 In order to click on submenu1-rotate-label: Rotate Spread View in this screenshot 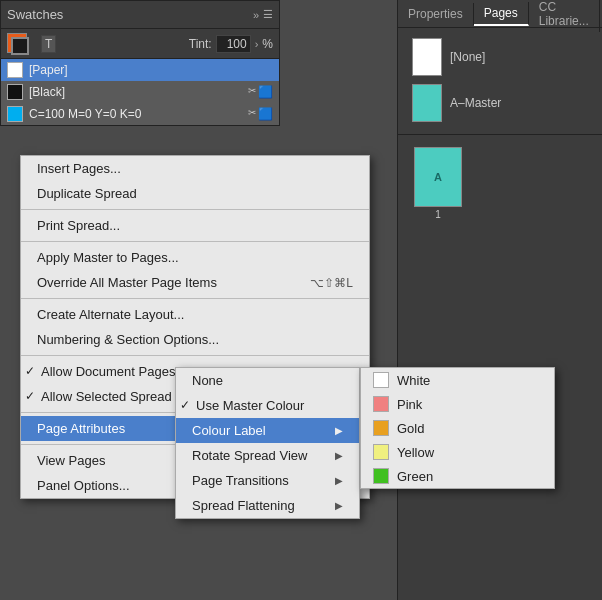, I will do `click(250, 456)`.